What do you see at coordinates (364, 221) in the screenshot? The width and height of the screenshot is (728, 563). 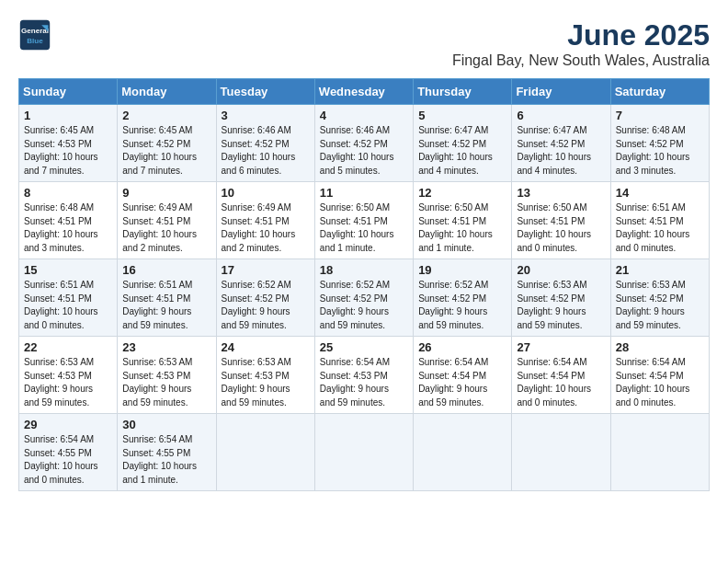 I see `calendar-week-row: 8Sunrise: 6:48 AMSunset: 4:51 PMDaylight…` at bounding box center [364, 221].